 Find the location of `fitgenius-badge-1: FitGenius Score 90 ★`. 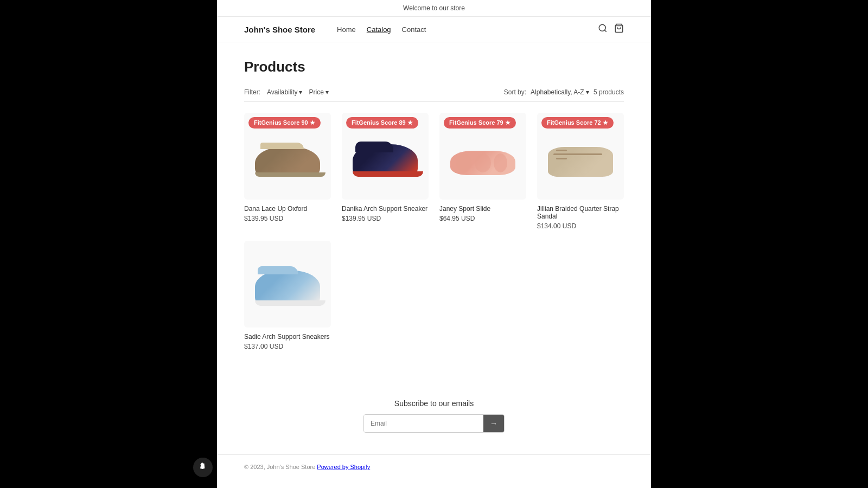

fitgenius-badge-1: FitGenius Score 90 ★ is located at coordinates (284, 123).